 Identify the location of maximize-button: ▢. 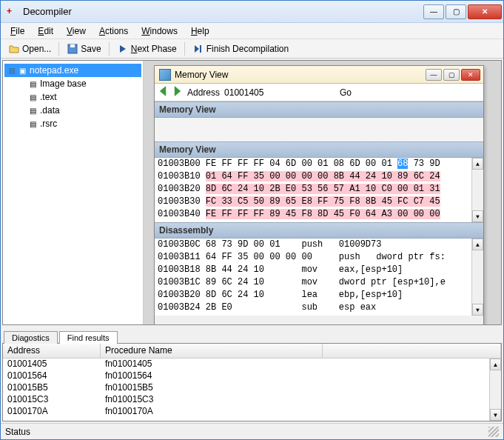
(456, 12).